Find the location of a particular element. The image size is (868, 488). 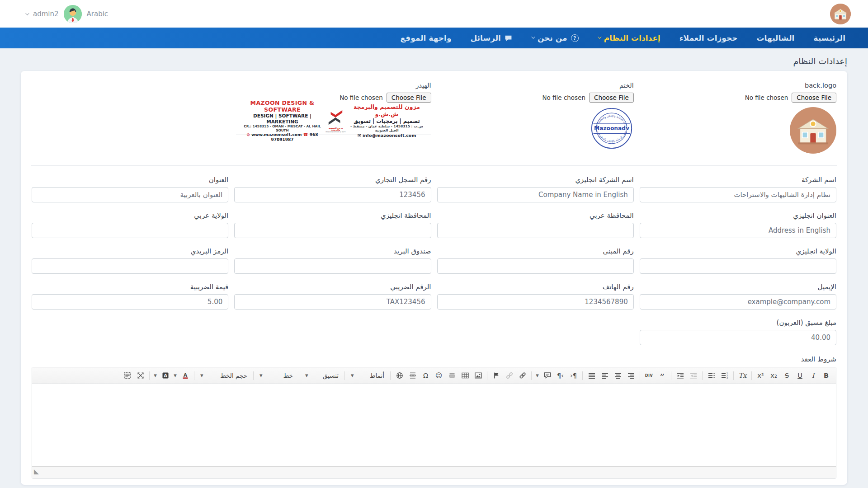

maximize-icon is located at coordinates (140, 375).